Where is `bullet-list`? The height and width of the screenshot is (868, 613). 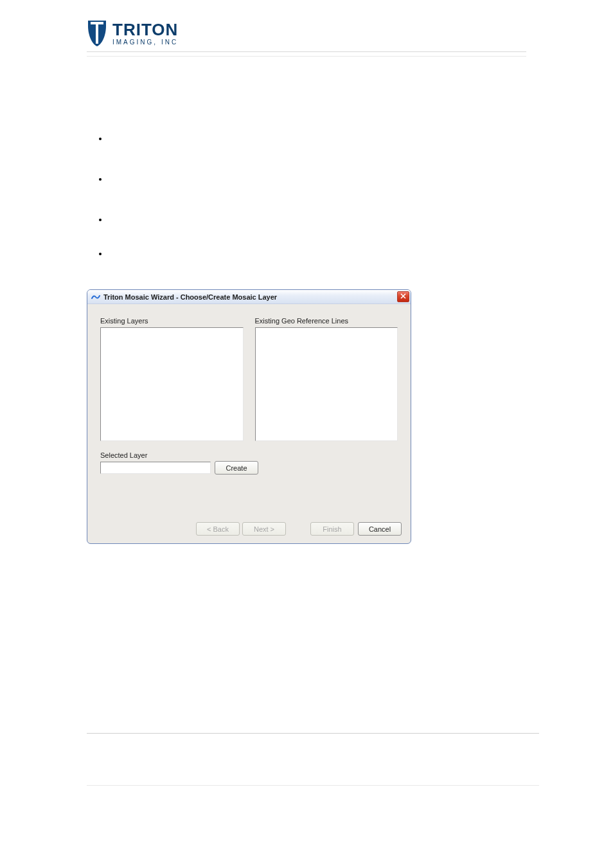
bullet-list is located at coordinates (306, 196).